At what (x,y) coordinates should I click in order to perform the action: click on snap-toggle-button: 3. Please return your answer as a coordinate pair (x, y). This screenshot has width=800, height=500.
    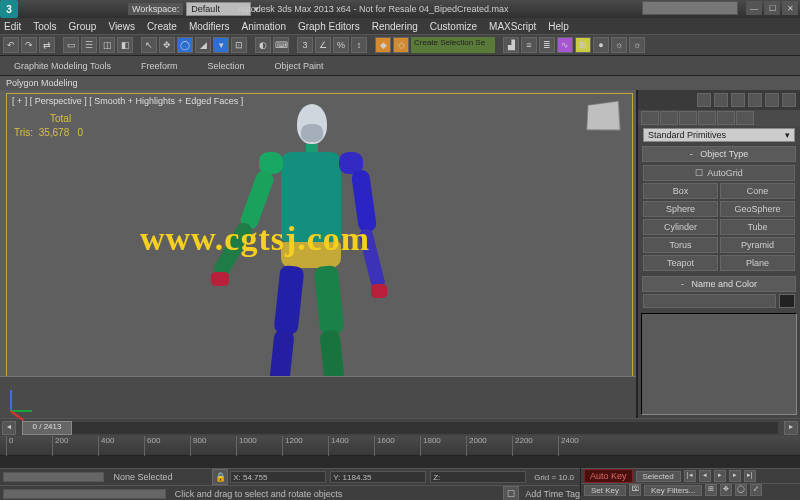
    Looking at the image, I should click on (305, 45).